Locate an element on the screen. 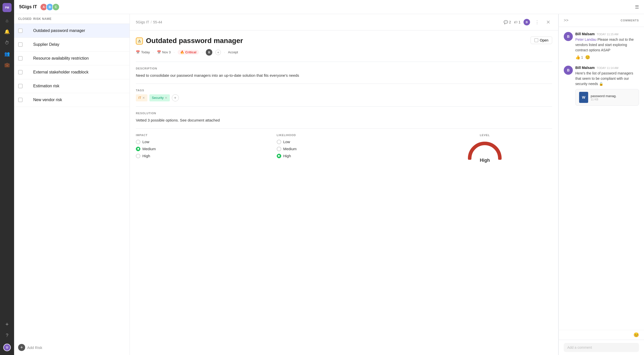  nav-briefcase: 💼 is located at coordinates (7, 65).